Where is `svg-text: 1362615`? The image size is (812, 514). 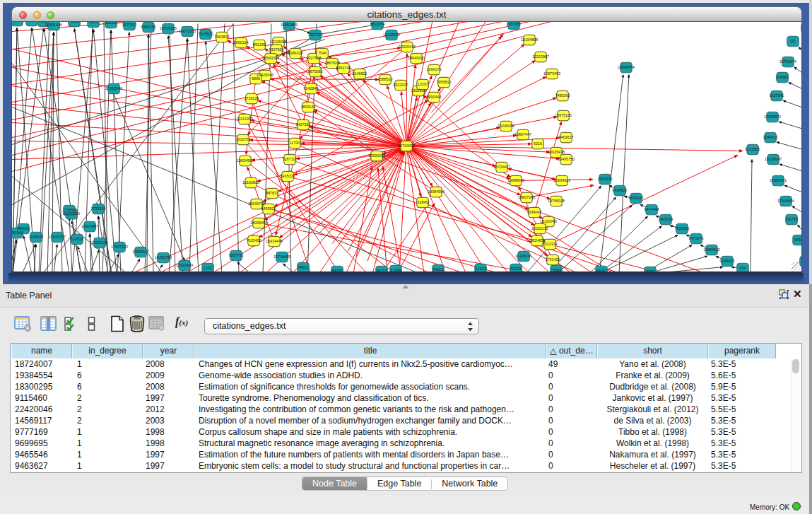 svg-text: 1362615 is located at coordinates (418, 90).